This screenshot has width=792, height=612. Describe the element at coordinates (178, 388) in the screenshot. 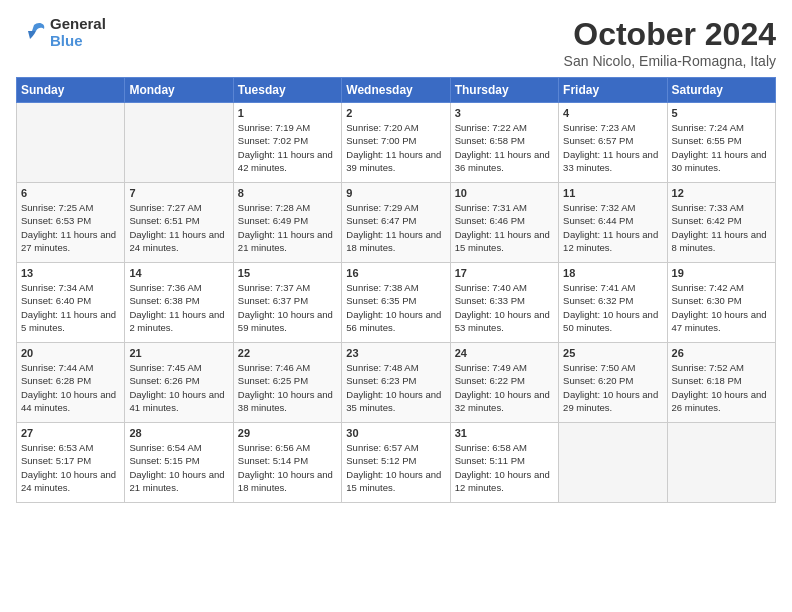

I see `day-detail: Sunrise: 7:45 AM Sunset: 6:26 PM Dayligh…` at that location.